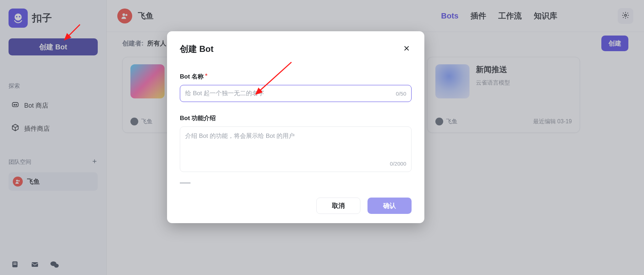  What do you see at coordinates (338, 206) in the screenshot?
I see `cancel-button: 取消` at bounding box center [338, 206].